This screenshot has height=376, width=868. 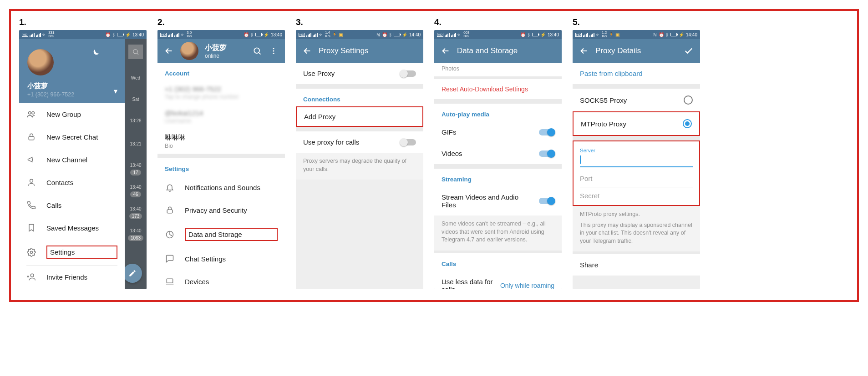 I want to click on search-button, so click(x=257, y=51).